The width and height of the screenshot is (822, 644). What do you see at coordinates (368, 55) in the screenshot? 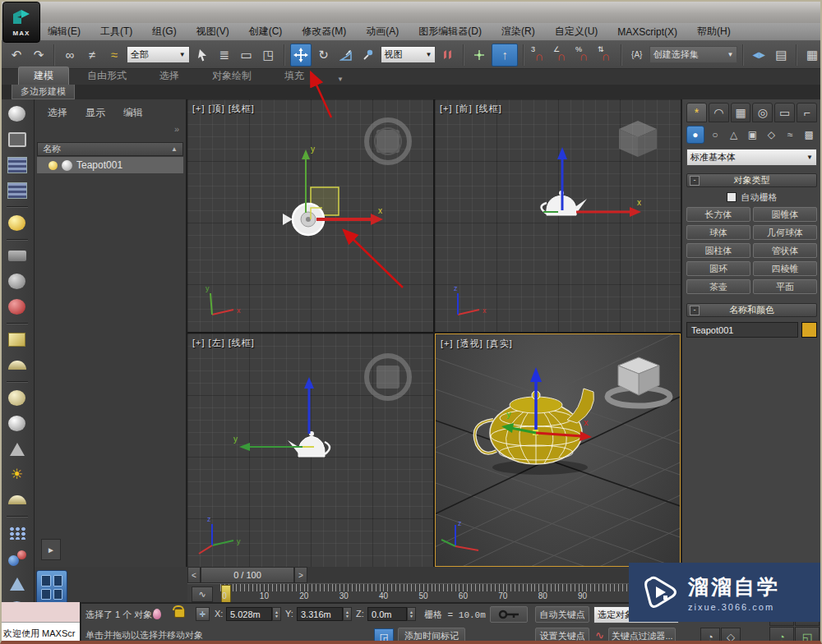
I see `select-and-manipulate-icon` at bounding box center [368, 55].